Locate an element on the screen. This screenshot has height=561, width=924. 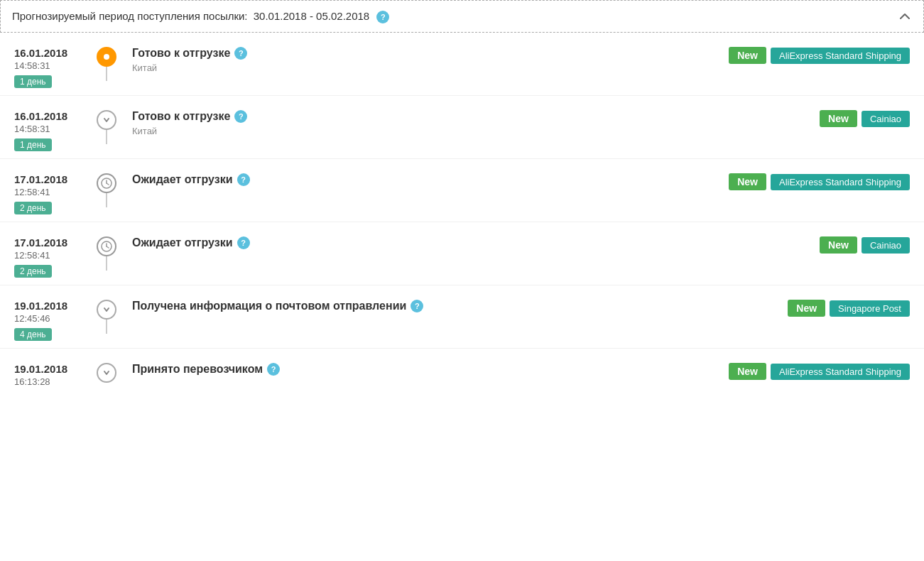
content-title: Принято перевозчиком ? is located at coordinates (423, 369).